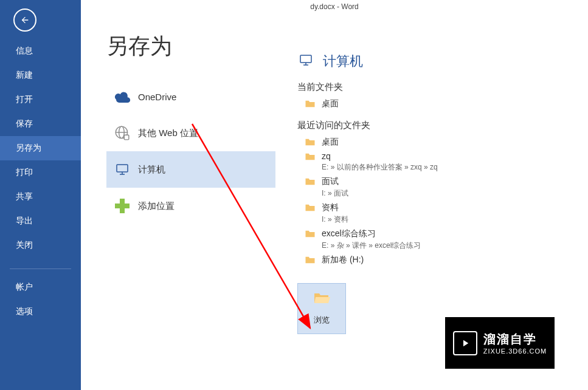 This screenshot has width=588, height=390. What do you see at coordinates (122, 206) in the screenshot?
I see `plus-icon` at bounding box center [122, 206].